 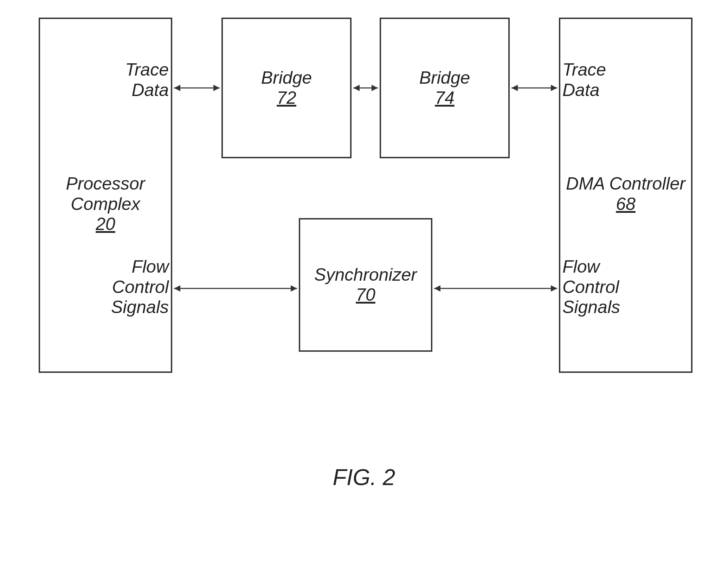 I want to click on block-ref: 68, so click(x=626, y=204).